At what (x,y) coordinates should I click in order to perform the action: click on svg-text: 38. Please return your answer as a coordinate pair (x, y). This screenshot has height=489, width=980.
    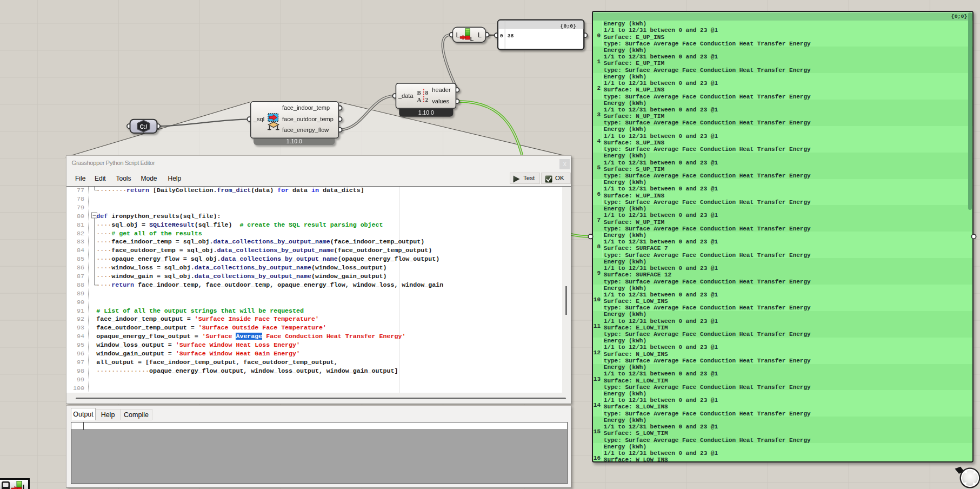
    Looking at the image, I should click on (511, 36).